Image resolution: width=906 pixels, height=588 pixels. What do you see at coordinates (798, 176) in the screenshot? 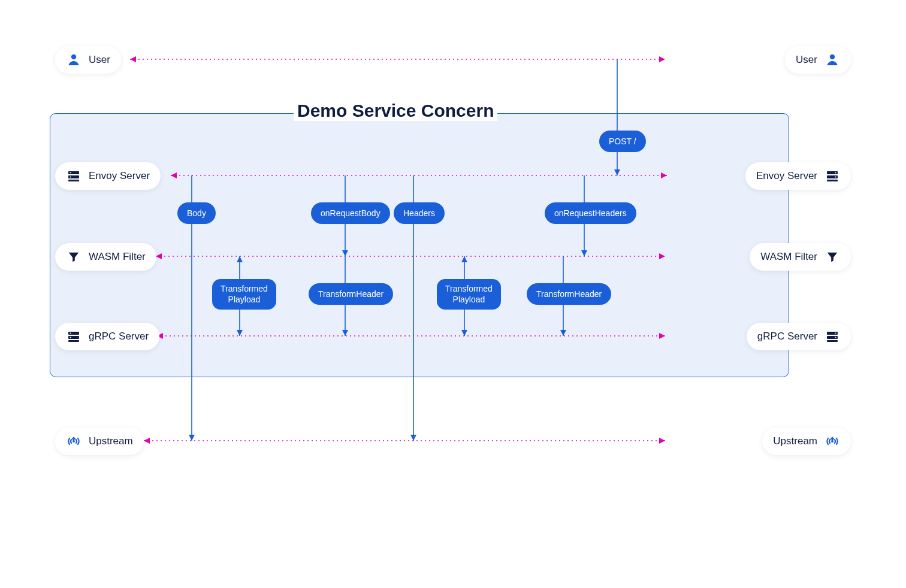
I see `node-envoy-right: Envoy Server` at bounding box center [798, 176].